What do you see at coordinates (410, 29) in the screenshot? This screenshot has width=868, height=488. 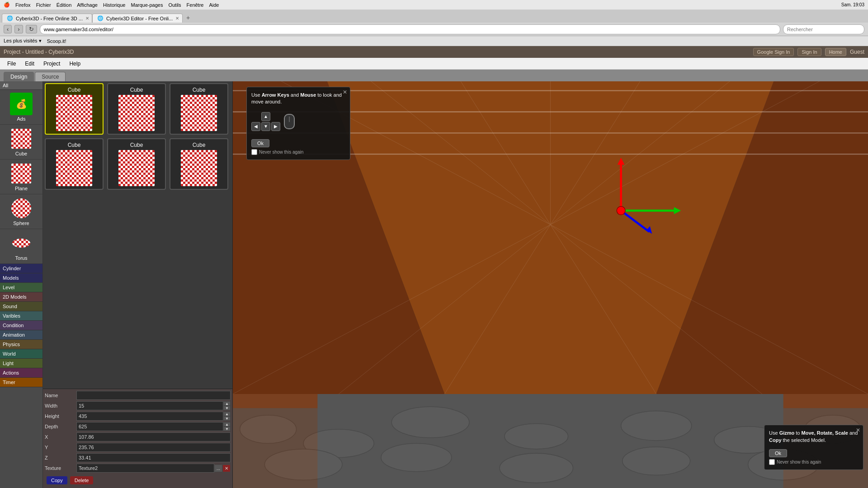 I see `url-bar` at bounding box center [410, 29].